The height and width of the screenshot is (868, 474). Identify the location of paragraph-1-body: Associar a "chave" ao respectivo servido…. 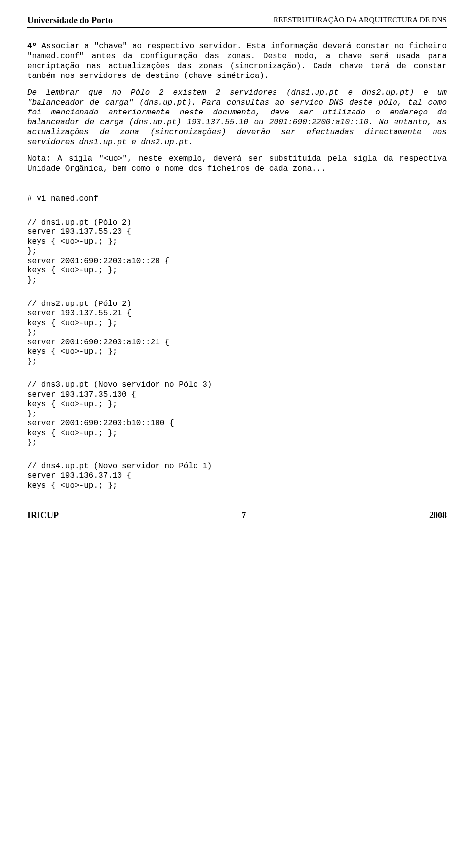
(237, 61).